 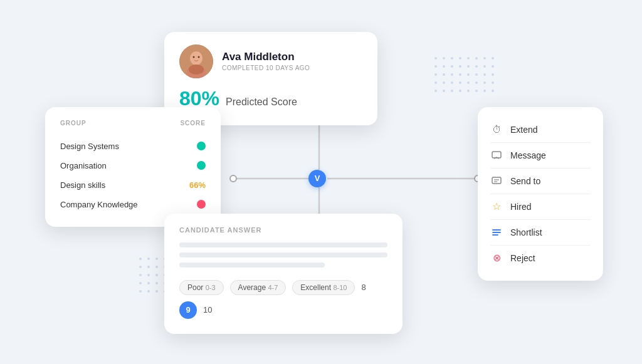 What do you see at coordinates (197, 185) in the screenshot?
I see `score-pct-design-skills: 66%` at bounding box center [197, 185].